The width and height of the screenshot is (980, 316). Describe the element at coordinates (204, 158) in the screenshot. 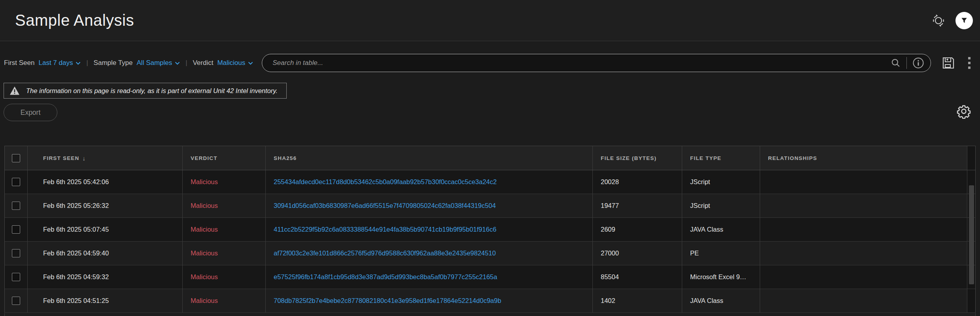

I see `column-header-verdict-label: Verdict` at that location.